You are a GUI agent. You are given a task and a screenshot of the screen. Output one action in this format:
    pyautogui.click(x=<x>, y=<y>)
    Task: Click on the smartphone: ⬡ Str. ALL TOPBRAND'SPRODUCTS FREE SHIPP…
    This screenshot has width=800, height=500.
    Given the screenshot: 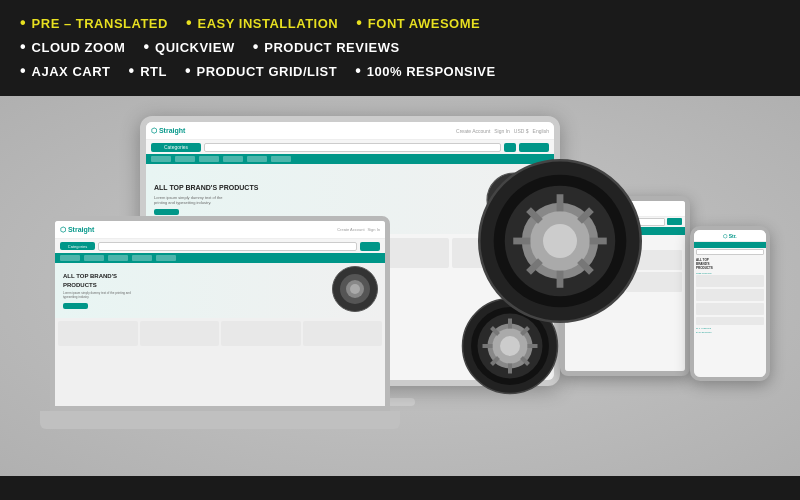 What is the action you would take?
    pyautogui.click(x=730, y=304)
    